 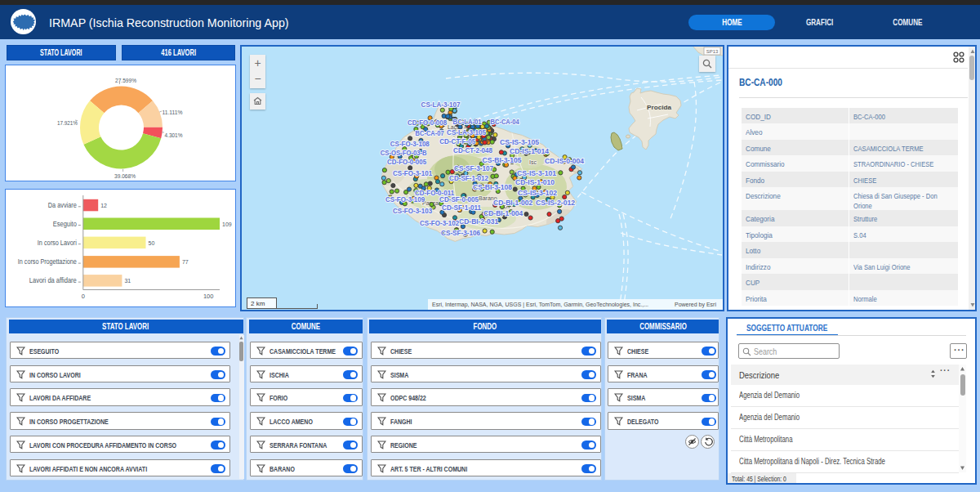 What do you see at coordinates (555, 203) in the screenshot?
I see `svg-text: CS-IS-2-012` at bounding box center [555, 203].